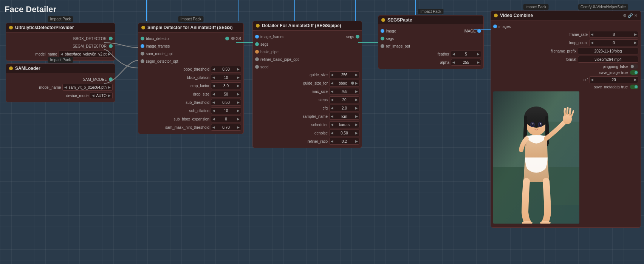 This screenshot has height=264, width=644. What do you see at coordinates (344, 75) in the screenshot?
I see `det-guide-size-box: ◀ 256 ▶` at bounding box center [344, 75].